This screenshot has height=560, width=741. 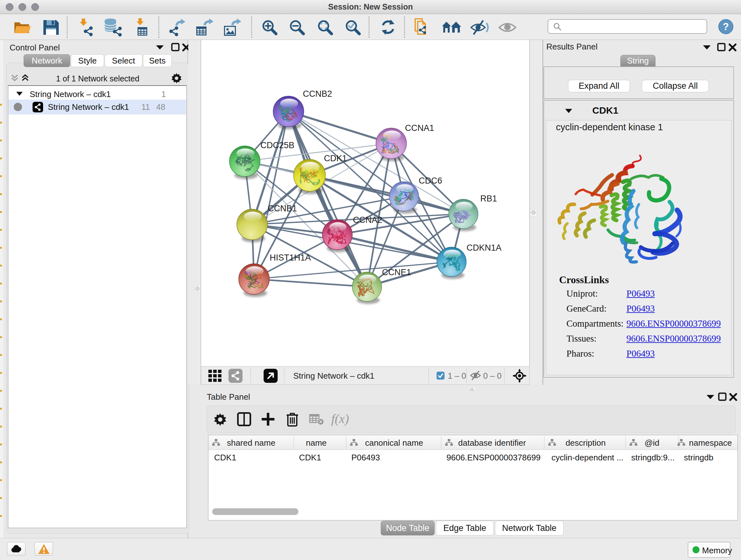 What do you see at coordinates (430, 181) in the screenshot?
I see `svg-text: CDC6` at bounding box center [430, 181].